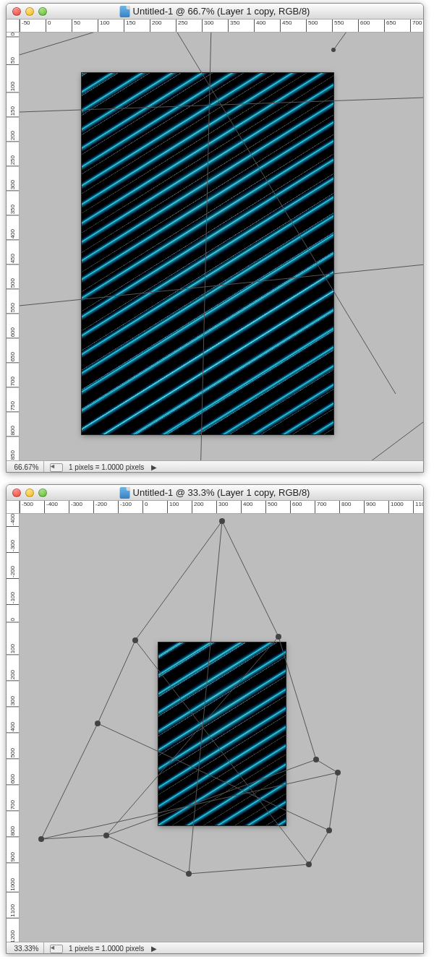 This screenshot has height=980, width=434. Describe the element at coordinates (215, 12) in the screenshot. I see `titlebar: Untitled-1 @ 66.7% (Layer 1 copy, RGB/8)` at that location.